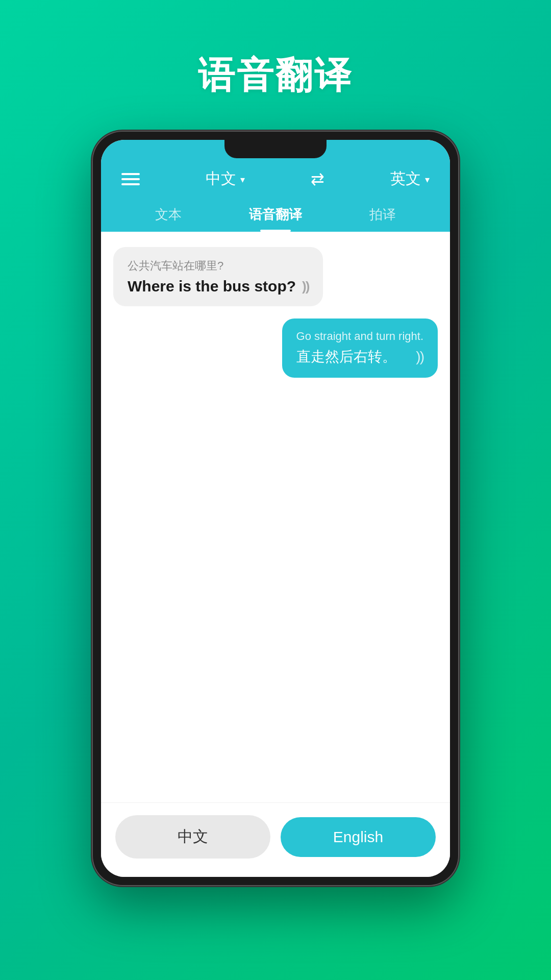 The height and width of the screenshot is (980, 551). What do you see at coordinates (305, 287) in the screenshot?
I see `play-audio-left-button: ))` at bounding box center [305, 287].